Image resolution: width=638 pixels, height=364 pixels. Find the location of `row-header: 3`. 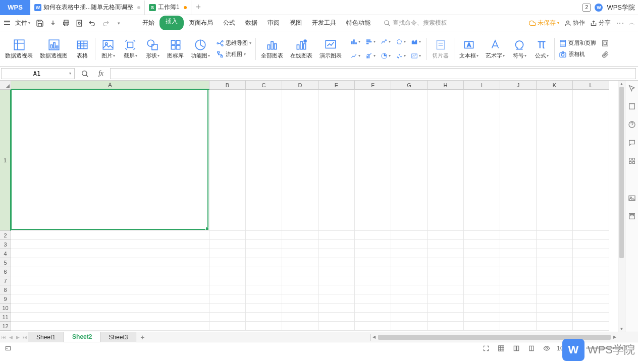

row-header: 3 is located at coordinates (6, 245).